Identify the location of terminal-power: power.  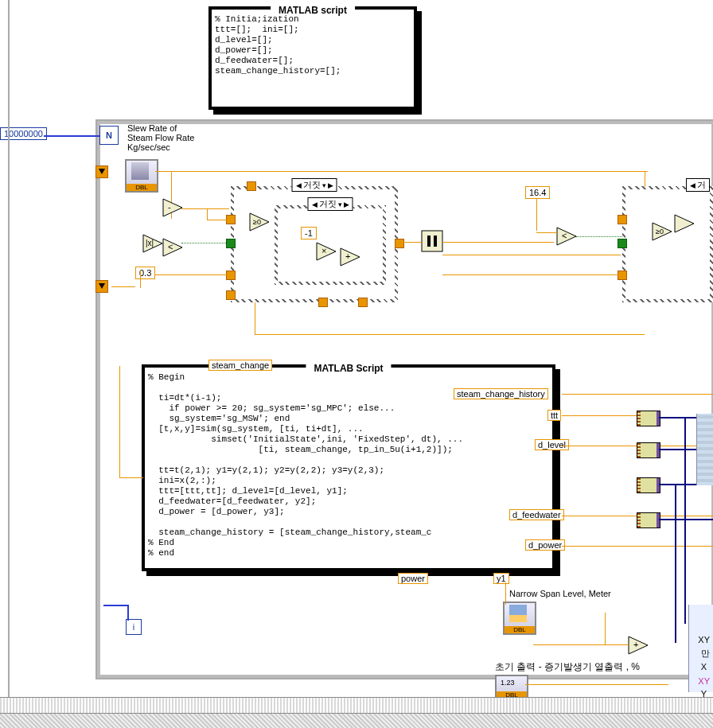
(413, 578).